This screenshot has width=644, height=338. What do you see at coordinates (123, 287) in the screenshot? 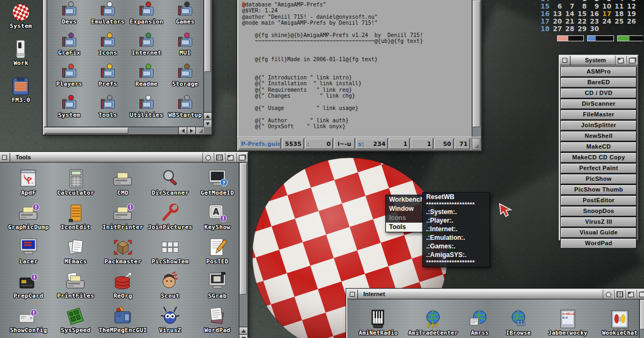
I see `tool-icon-reorg: ReOrg` at bounding box center [123, 287].